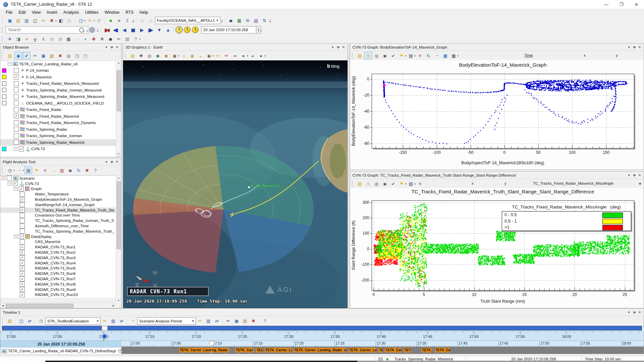 The image size is (644, 362). Describe the element at coordinates (119, 178) in the screenshot. I see `scroll-up-icon: ▲` at that location.